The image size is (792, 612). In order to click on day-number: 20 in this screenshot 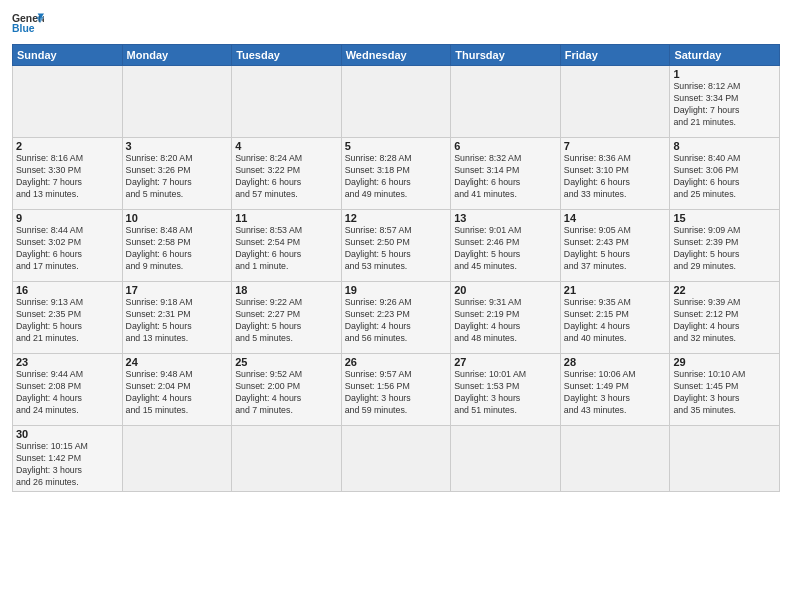, I will do `click(506, 290)`.